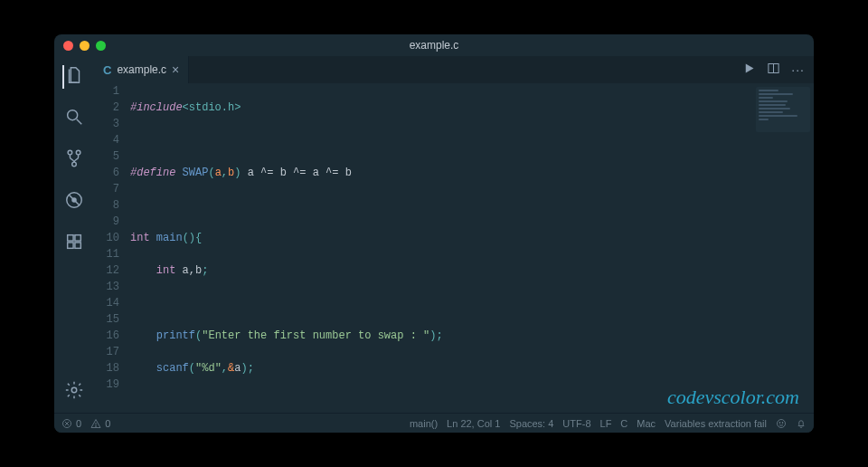  I want to click on line-number: 17, so click(107, 352).